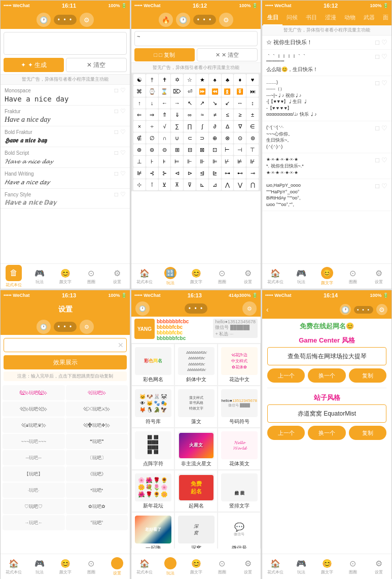 This screenshot has height=579, width=392. Describe the element at coordinates (215, 103) in the screenshot. I see `sym-27: ↘` at that location.